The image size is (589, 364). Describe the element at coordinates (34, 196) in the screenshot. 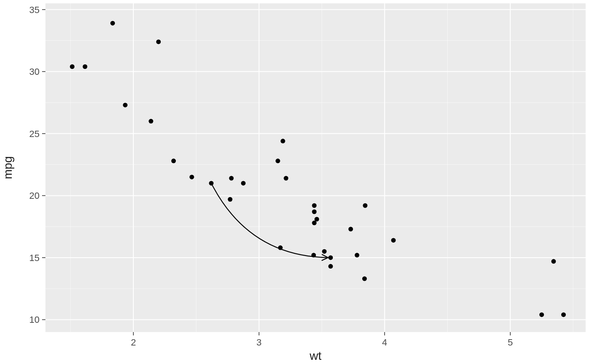

I see `y-tick-label: 20` at that location.